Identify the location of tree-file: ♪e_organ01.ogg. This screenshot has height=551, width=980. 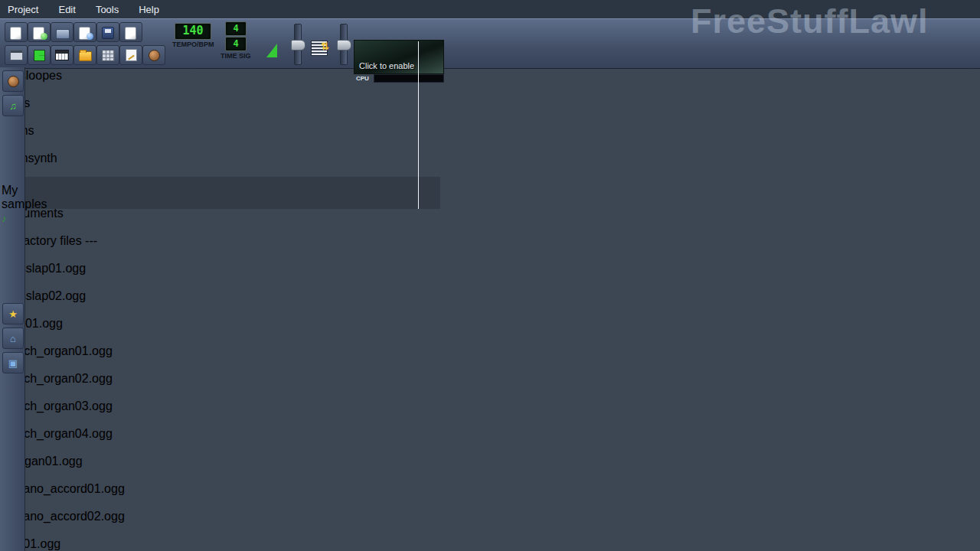
(490, 455).